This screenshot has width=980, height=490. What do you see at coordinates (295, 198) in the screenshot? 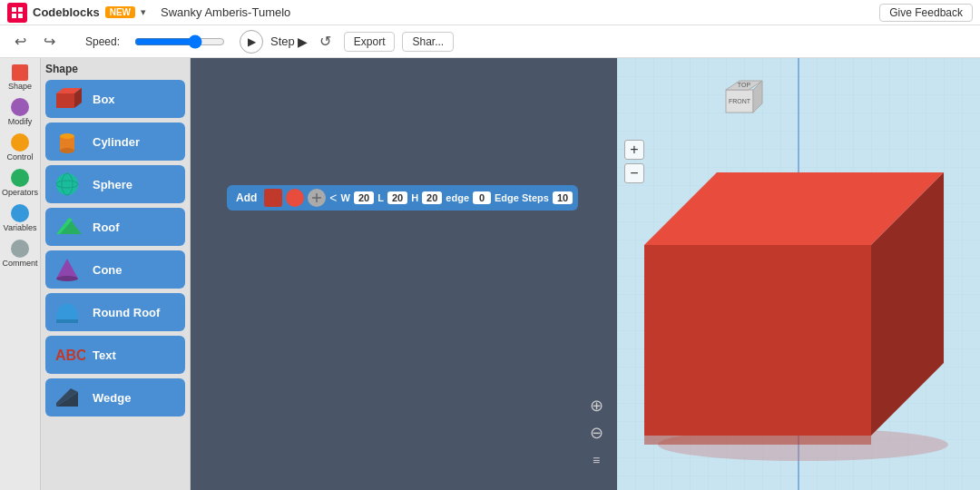
I see `shape-circle-icon` at bounding box center [295, 198].